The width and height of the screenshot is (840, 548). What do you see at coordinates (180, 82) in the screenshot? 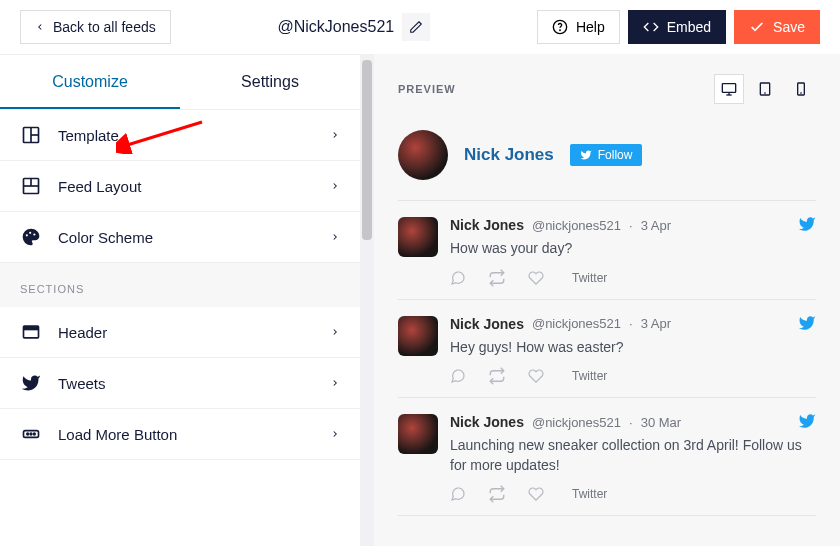
I see `tabbar: Customize Settings` at bounding box center [180, 82].